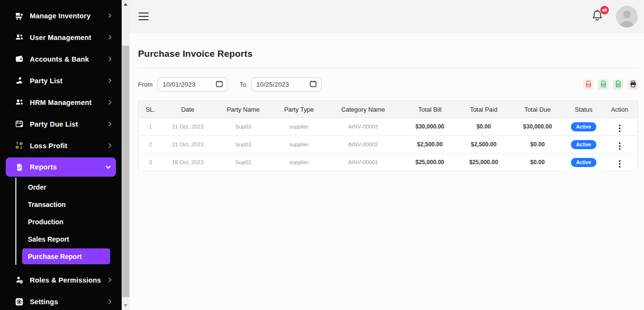 This screenshot has height=310, width=644. Describe the element at coordinates (430, 163) in the screenshot. I see `cell-total-bill: $25,000.00` at that location.